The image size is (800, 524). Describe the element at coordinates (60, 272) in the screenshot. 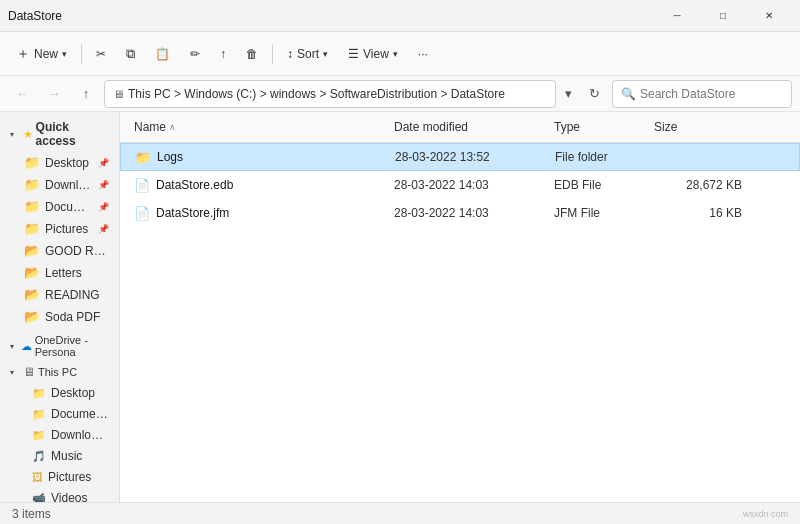

I see `sidebar-item-letters: 📂 Letters` at that location.